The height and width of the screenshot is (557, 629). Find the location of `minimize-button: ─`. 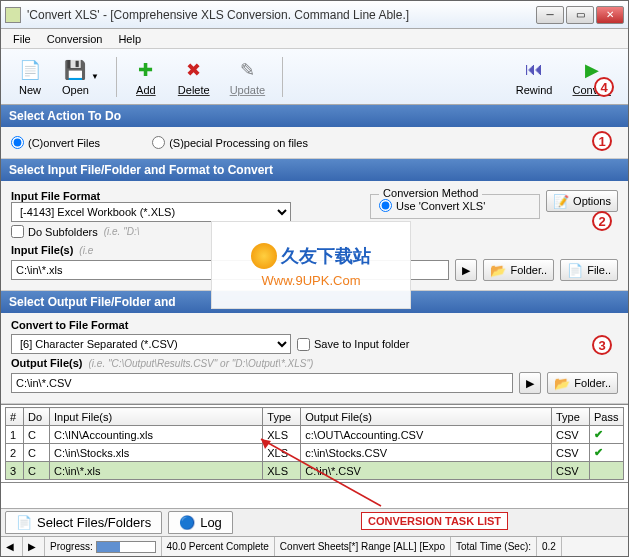

minimize-button: ─ is located at coordinates (550, 15).